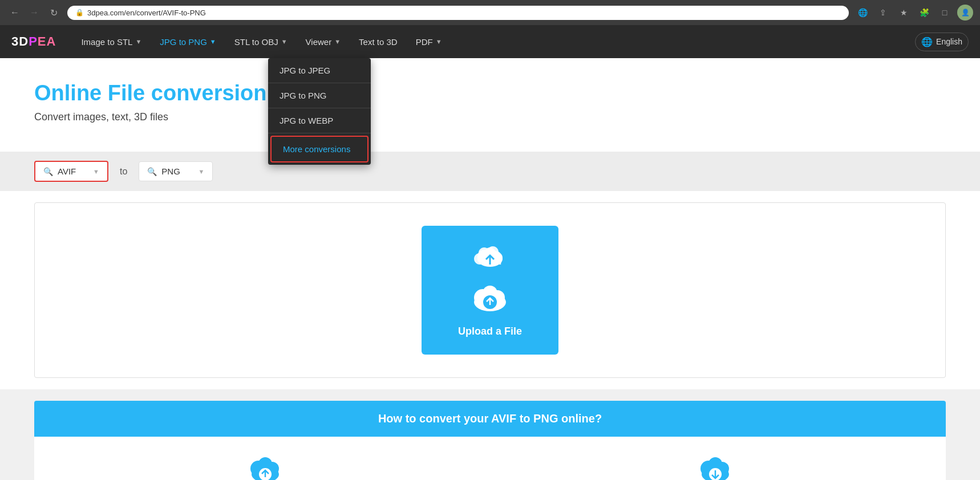 Image resolution: width=980 pixels, height=480 pixels. What do you see at coordinates (319, 149) in the screenshot?
I see `more-conversions-button: More conversions` at bounding box center [319, 149].